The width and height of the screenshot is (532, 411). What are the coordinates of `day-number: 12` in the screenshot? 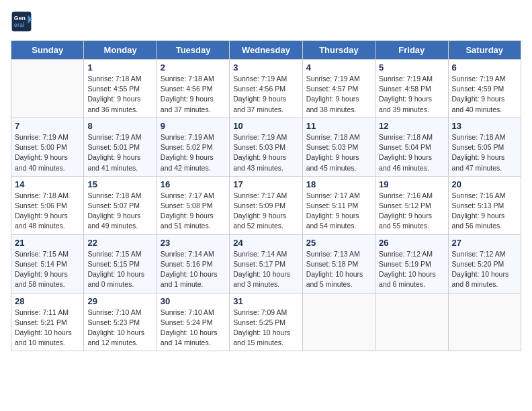 It's located at (411, 126).